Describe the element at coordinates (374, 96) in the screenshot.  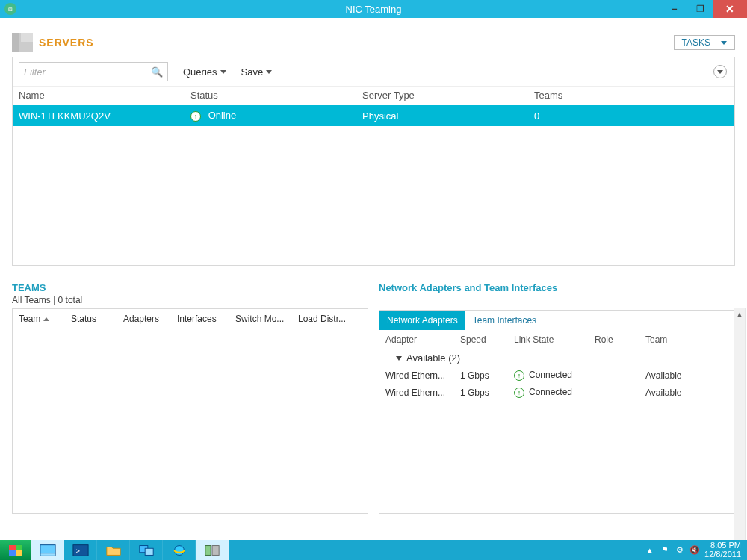
I see `servers-column-headers: Name Status Server Type Teams` at that location.